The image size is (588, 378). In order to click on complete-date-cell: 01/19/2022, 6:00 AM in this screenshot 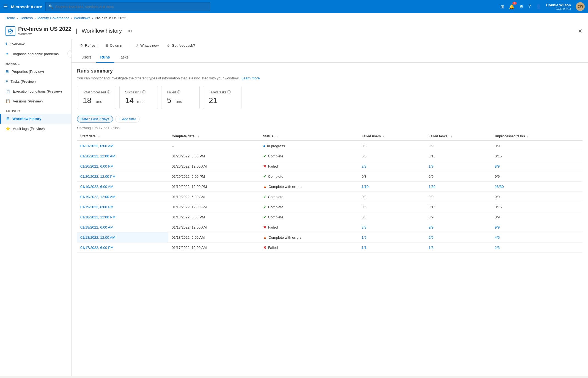, I will do `click(214, 197)`.